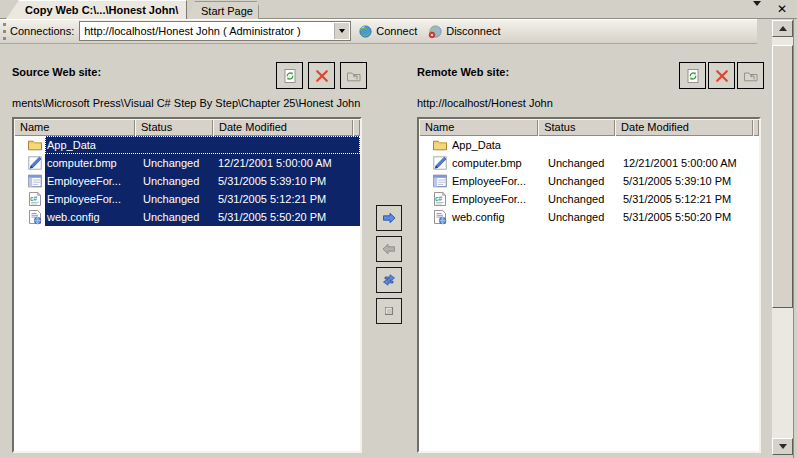 The height and width of the screenshot is (458, 797). I want to click on vertical-scrollbar, so click(782, 238).